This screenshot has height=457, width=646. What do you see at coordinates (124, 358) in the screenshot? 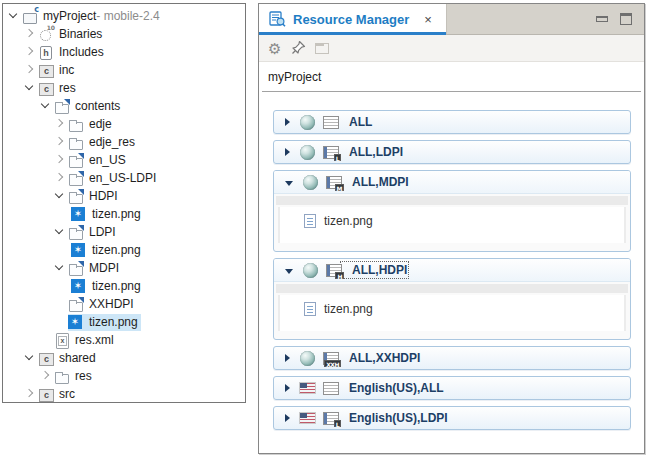
I see `tree-item-shared: shared` at bounding box center [124, 358].